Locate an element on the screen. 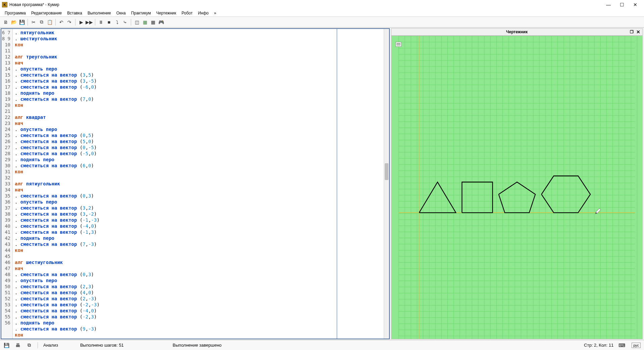  menu-9: » is located at coordinates (215, 13).